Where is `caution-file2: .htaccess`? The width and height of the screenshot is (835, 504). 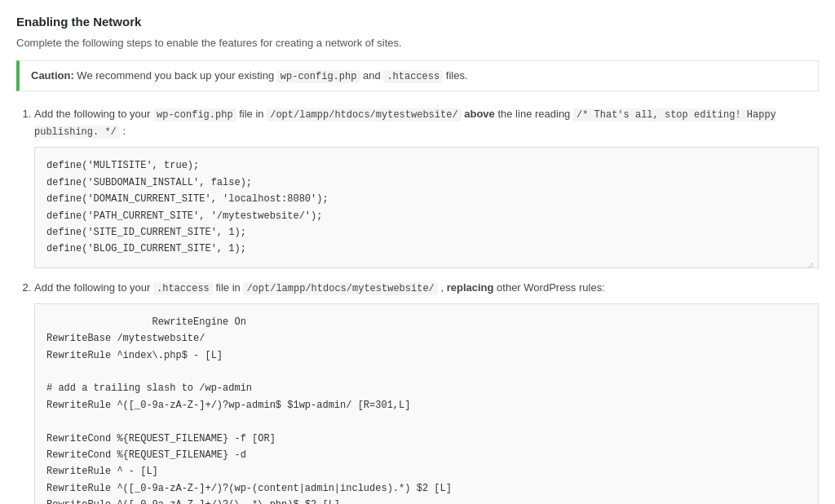
caution-file2: .htaccess is located at coordinates (413, 77).